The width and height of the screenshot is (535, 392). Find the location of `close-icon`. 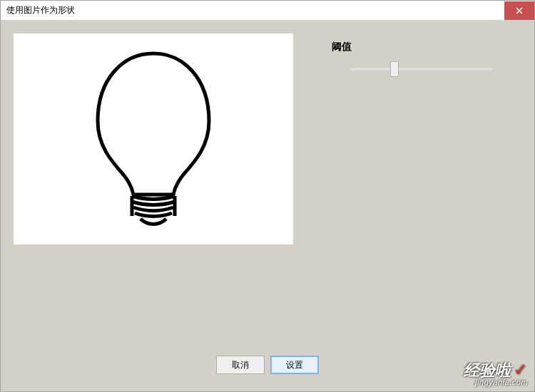

close-icon is located at coordinates (519, 11).